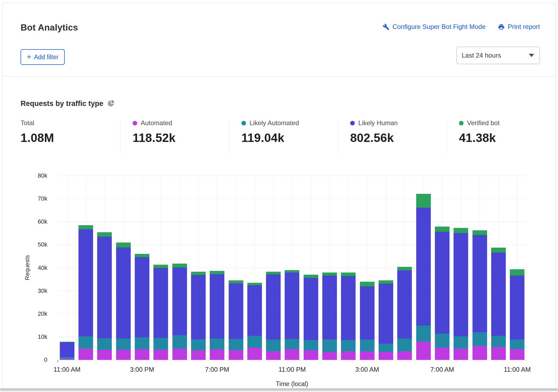 Image resolution: width=558 pixels, height=392 pixels. I want to click on bar-2-00-am, so click(348, 316).